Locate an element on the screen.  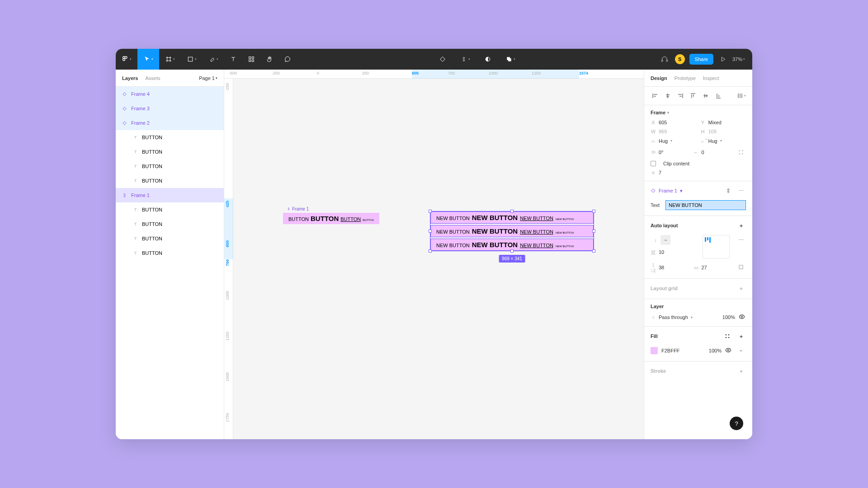
add-grid: ＋ is located at coordinates (741, 288).